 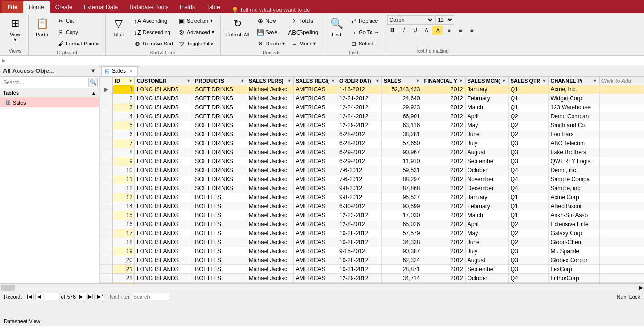 What do you see at coordinates (187, 7) in the screenshot?
I see `tab-fields: Fields` at bounding box center [187, 7].